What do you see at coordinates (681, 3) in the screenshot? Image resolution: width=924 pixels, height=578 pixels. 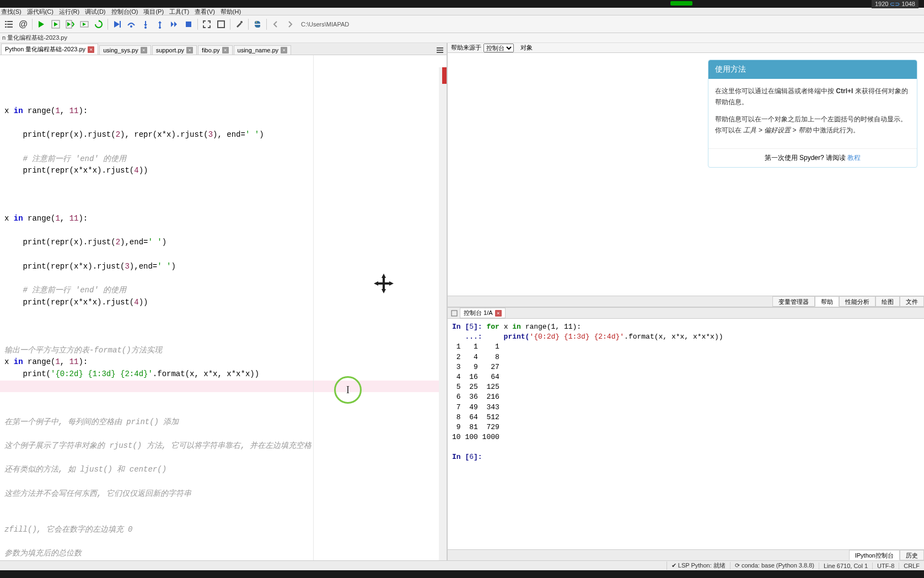 I see `progress-indicator` at bounding box center [681, 3].